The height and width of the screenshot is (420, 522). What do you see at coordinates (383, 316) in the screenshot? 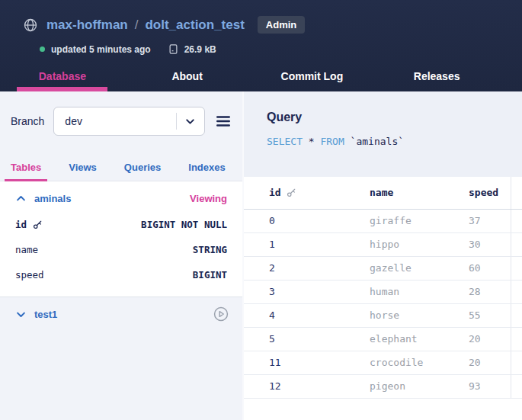
I see `table-row: 4 horse 55` at bounding box center [383, 316].